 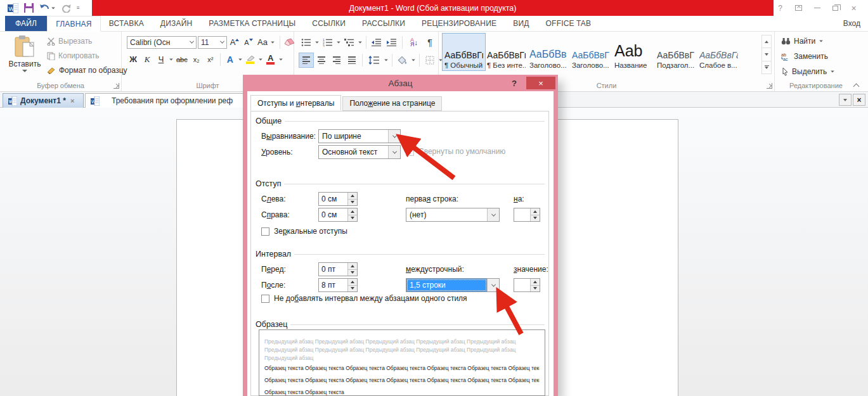 What do you see at coordinates (591, 52) in the screenshot?
I see `style-heading2: АаБбВвГ Заголово...` at bounding box center [591, 52].